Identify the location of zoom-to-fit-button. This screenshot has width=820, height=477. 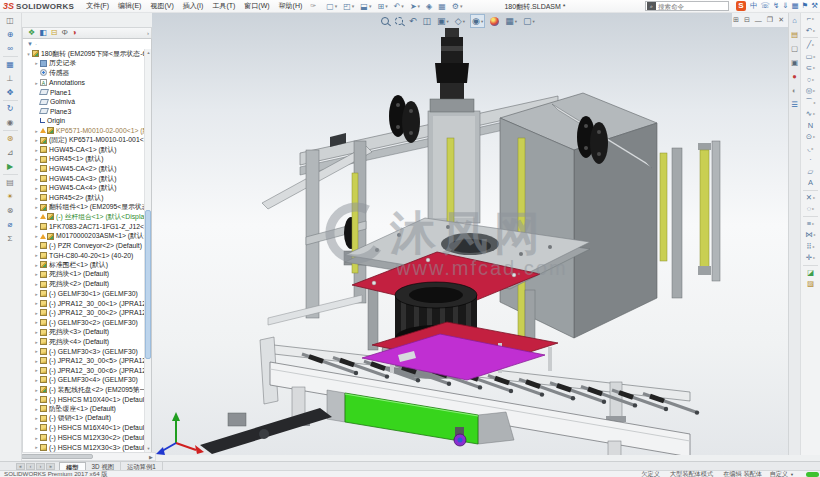
(385, 21).